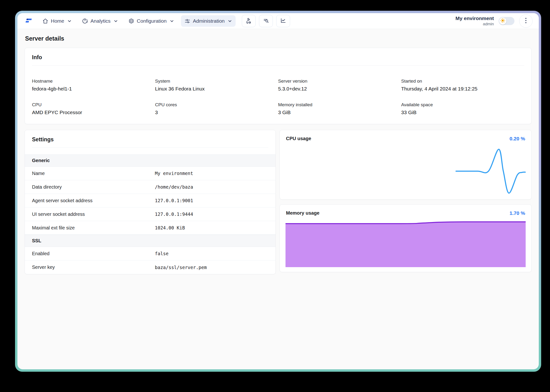  Describe the element at coordinates (266, 21) in the screenshot. I see `toolbar-icon-buttons` at that location.